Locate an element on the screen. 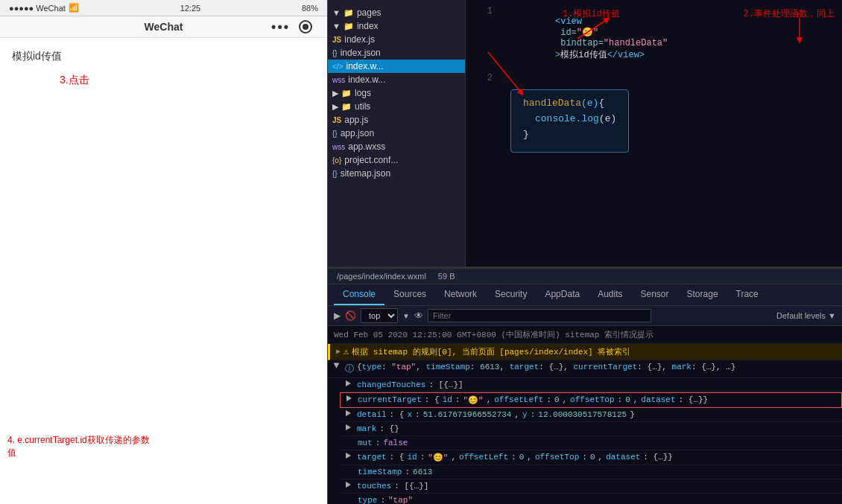 Image resolution: width=842 pixels, height=504 pixels. tree-index-wxml: </> index.w... is located at coordinates (396, 66).